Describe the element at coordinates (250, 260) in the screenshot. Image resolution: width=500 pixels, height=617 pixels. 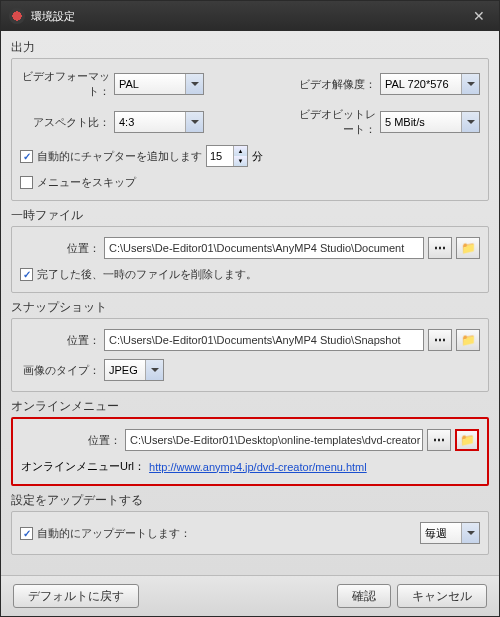
I see `section-tempfile-box: 位置： C:\Users\De-Editor01\Documents\AnyMP…` at that location.